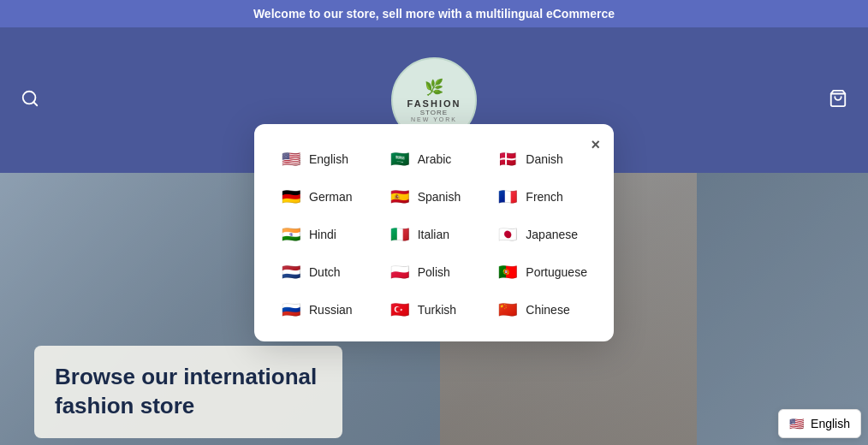 This screenshot has height=445, width=868. Describe the element at coordinates (435, 159) in the screenshot. I see `arabic-label: Arabic` at that location.